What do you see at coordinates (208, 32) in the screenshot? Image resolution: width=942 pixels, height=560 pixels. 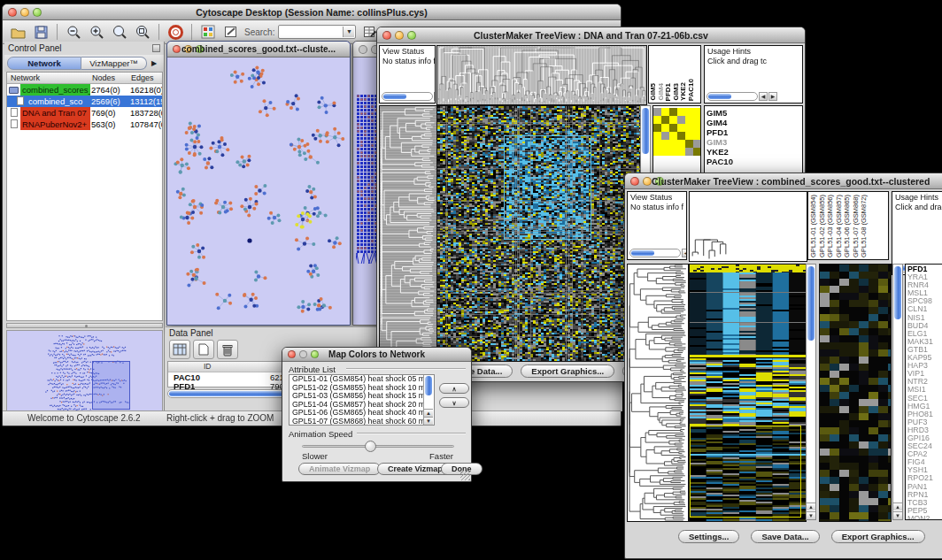 I see `vizmapper-button` at bounding box center [208, 32].